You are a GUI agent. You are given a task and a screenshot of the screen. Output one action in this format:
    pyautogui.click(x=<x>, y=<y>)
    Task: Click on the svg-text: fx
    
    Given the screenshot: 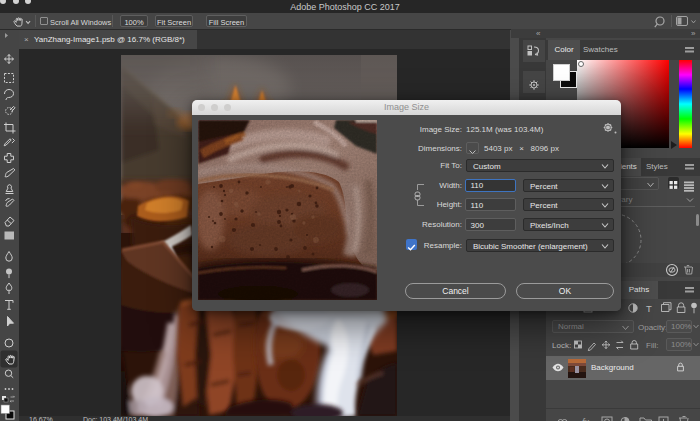 What is the action you would take?
    pyautogui.click(x=586, y=419)
    